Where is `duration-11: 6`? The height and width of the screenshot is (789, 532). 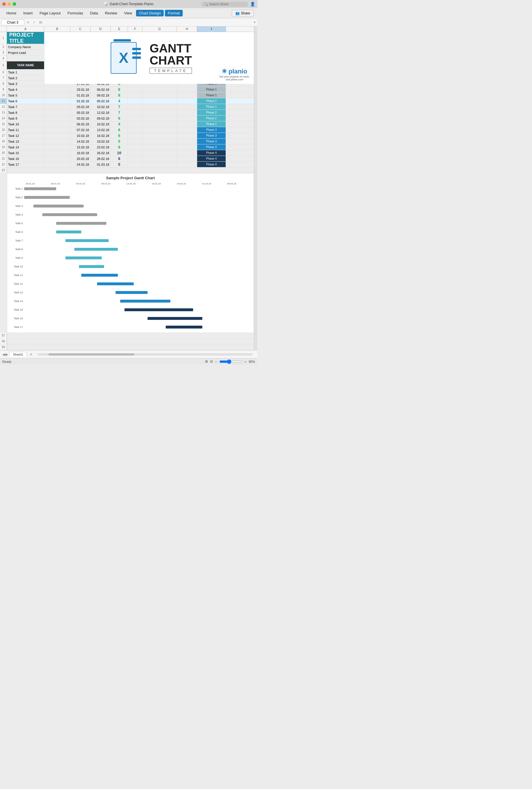 duration-11: 6 is located at coordinates (119, 130).